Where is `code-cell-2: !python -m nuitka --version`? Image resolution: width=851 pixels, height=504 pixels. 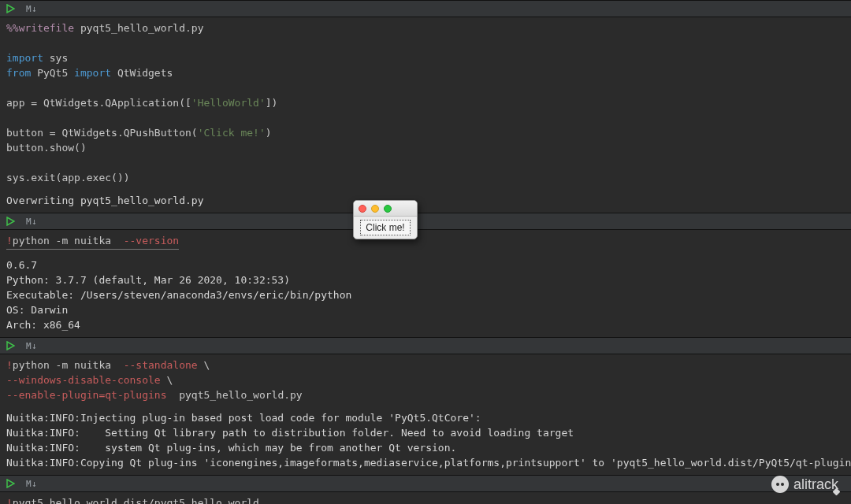
code-cell-2: !python -m nuitka --version is located at coordinates (426, 243).